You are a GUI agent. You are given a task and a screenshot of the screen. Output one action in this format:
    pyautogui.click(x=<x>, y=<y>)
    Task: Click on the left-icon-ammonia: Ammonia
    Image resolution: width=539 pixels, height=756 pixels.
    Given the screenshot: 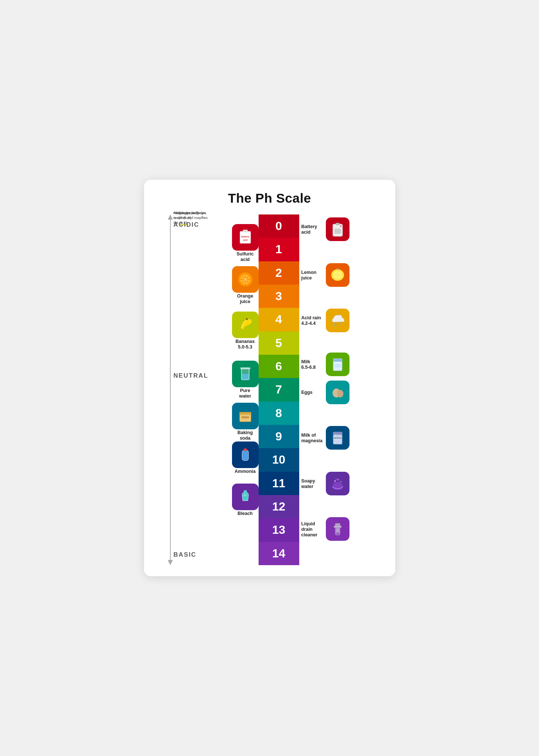 What is the action you would take?
    pyautogui.click(x=245, y=458)
    